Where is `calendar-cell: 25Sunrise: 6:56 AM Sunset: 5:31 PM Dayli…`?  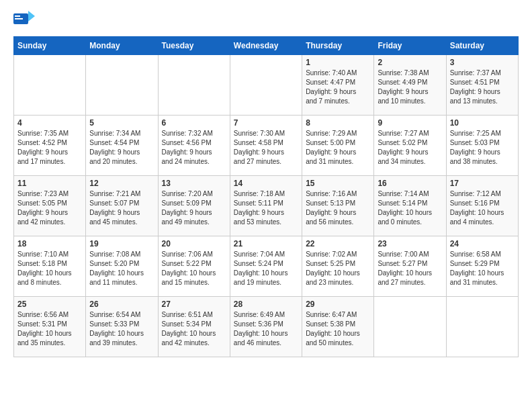 calendar-cell: 25Sunrise: 6:56 AM Sunset: 5:31 PM Dayli… is located at coordinates (50, 327).